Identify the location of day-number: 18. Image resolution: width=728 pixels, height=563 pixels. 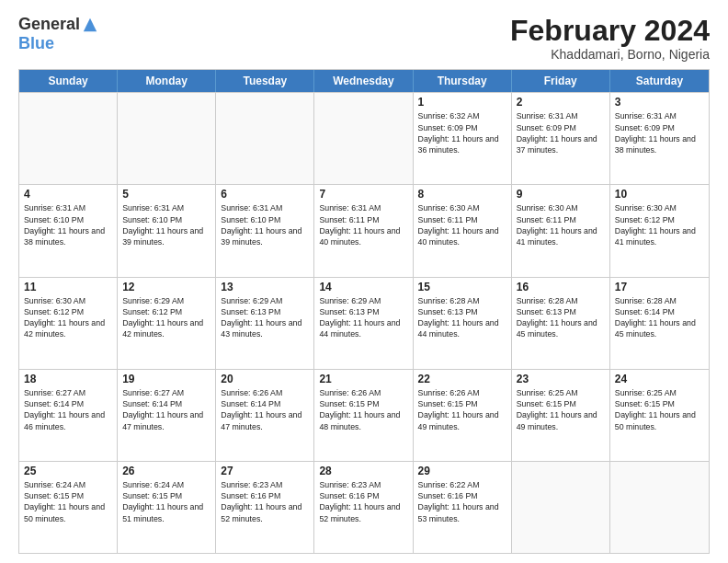
(68, 379).